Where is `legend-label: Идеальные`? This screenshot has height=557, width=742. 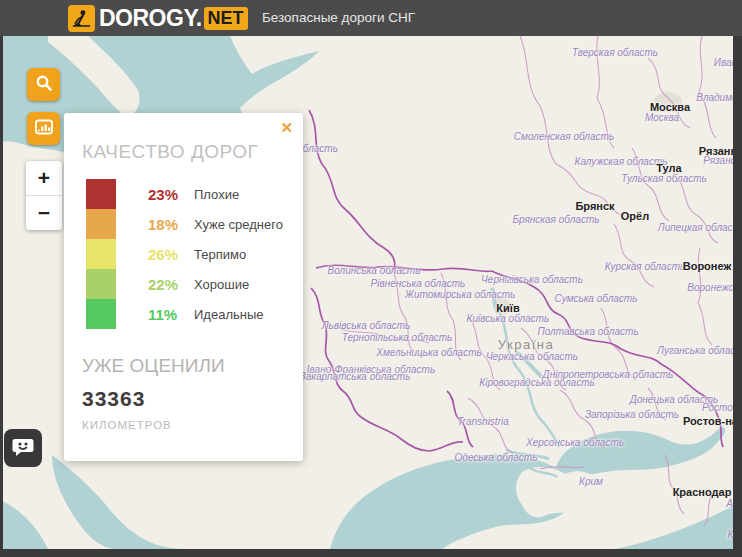
legend-label: Идеальные is located at coordinates (229, 314).